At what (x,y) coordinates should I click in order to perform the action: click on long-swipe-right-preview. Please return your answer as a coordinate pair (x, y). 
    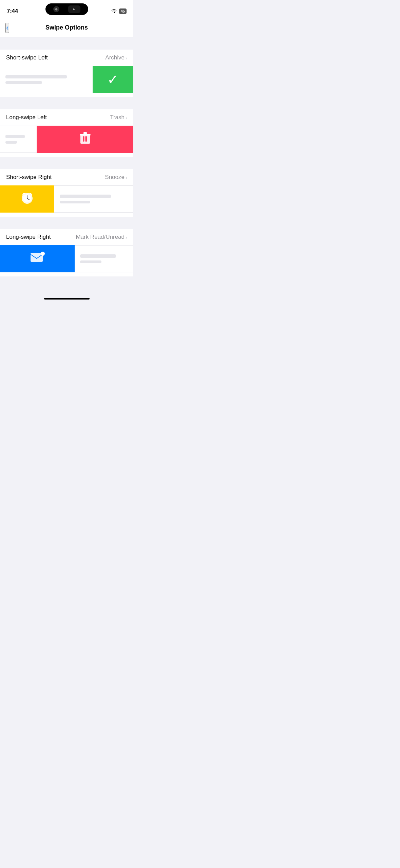
    Looking at the image, I should click on (66, 260).